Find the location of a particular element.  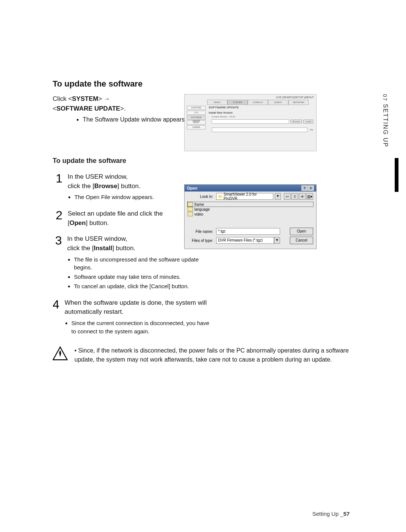

warning-icon is located at coordinates (60, 355).